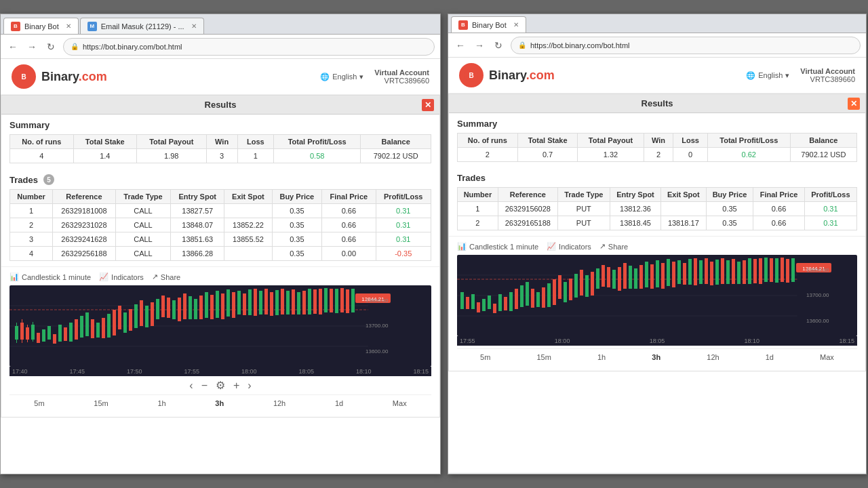 This screenshot has width=868, height=488. Describe the element at coordinates (50, 277) in the screenshot. I see `candlestick-btn-left: 📊 Candlestick 1 minute` at that location.